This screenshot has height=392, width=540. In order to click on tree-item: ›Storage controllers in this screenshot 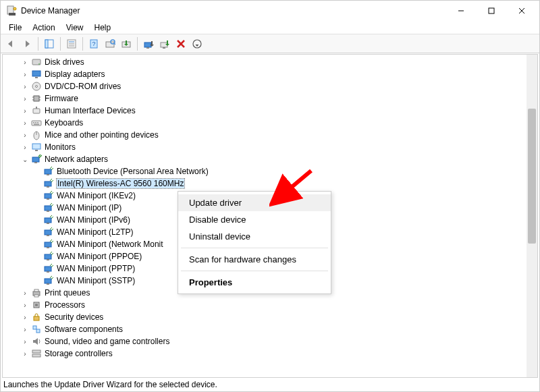, I will do `click(265, 354)`.